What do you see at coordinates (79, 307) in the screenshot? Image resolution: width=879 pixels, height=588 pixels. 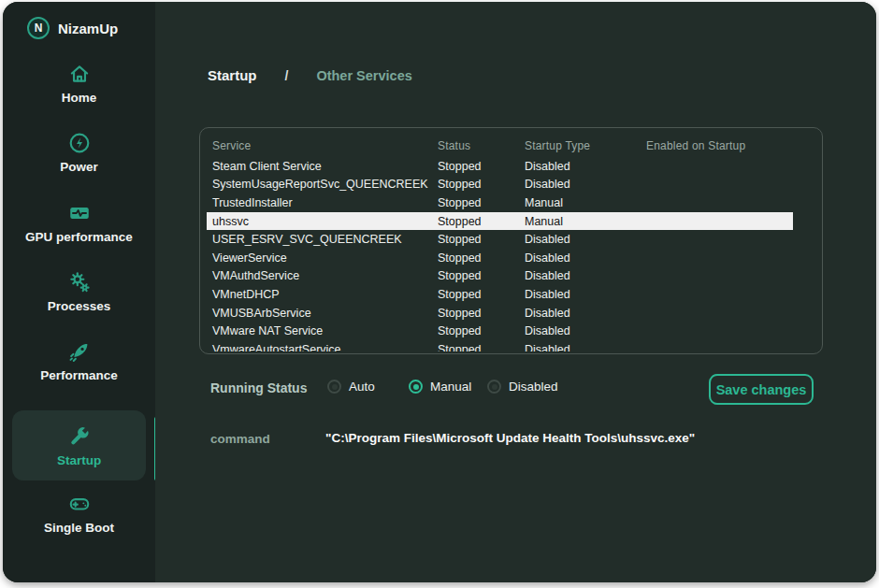 I see `sidebar-item-label: Processes` at bounding box center [79, 307].